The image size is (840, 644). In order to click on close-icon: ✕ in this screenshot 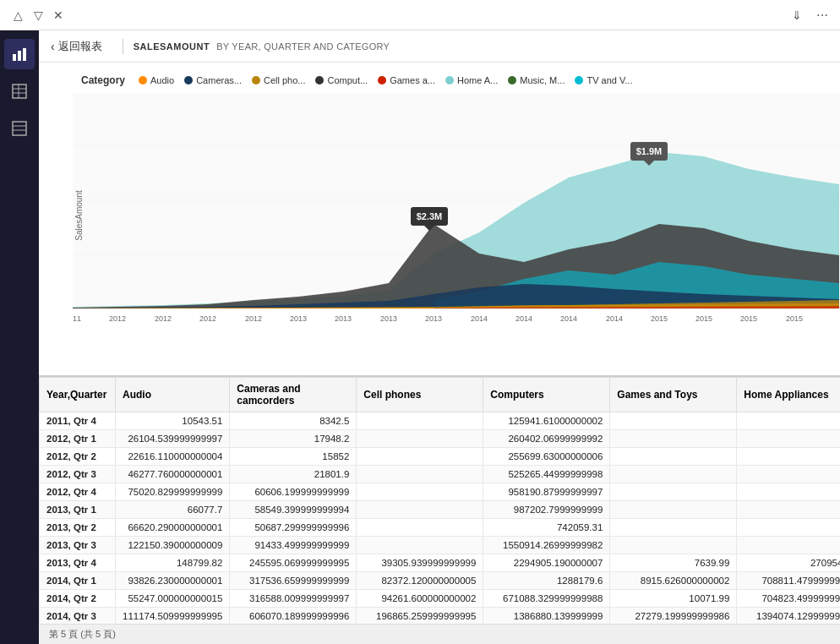, I will do `click(58, 15)`.